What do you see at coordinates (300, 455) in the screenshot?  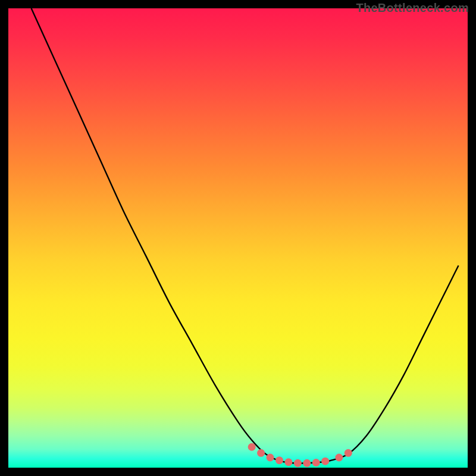 I see `highlight-markers` at bounding box center [300, 455].